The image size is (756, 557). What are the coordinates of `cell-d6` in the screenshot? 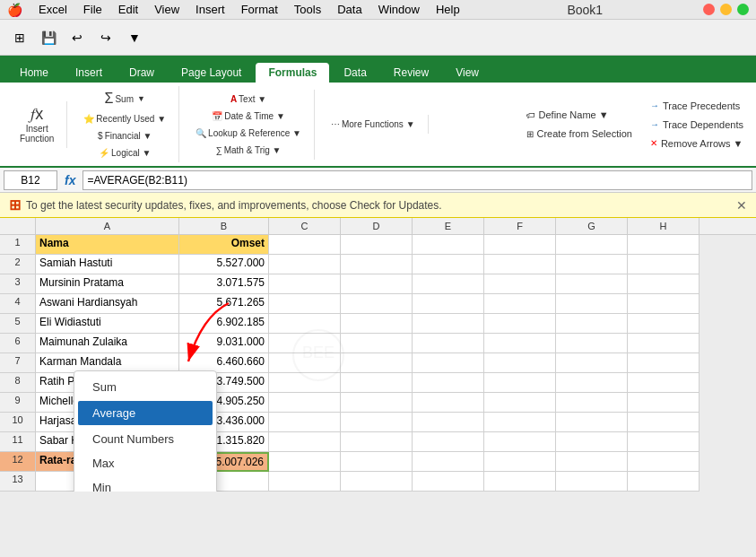 It's located at (377, 344).